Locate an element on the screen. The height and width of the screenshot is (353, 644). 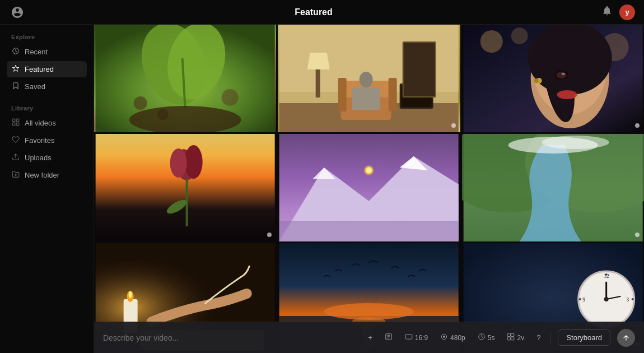
video-tile-river is located at coordinates (553, 188).